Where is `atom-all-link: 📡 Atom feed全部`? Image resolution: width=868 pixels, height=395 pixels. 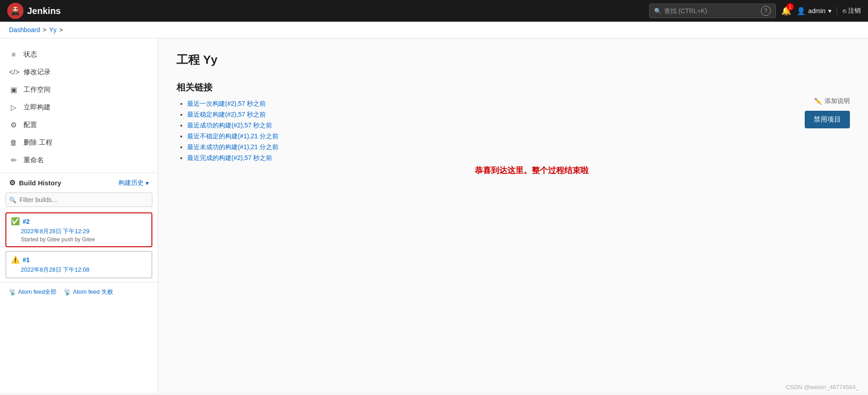 atom-all-link: 📡 Atom feed全部 is located at coordinates (33, 292).